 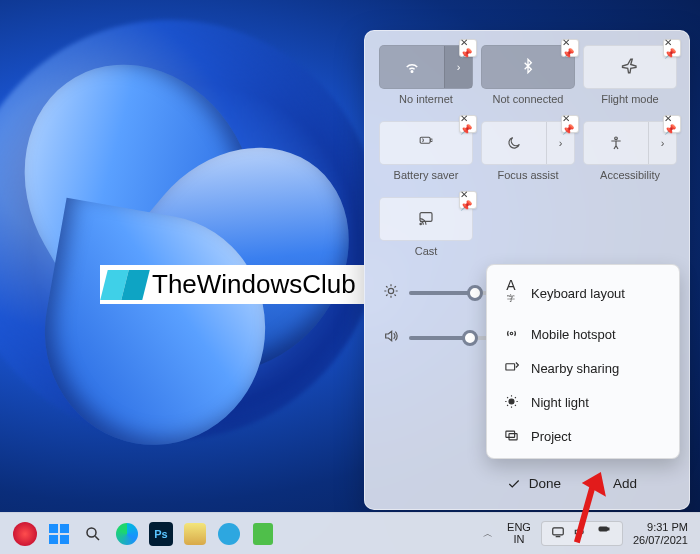 I want to click on menu-item-label: Keyboard layout, so click(x=578, y=294).